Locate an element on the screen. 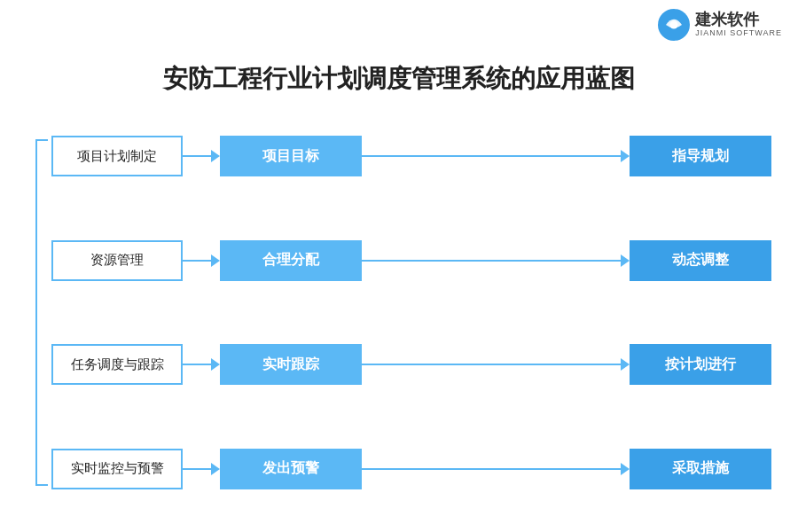 The height and width of the screenshot is (532, 798). mid-box: 发出预警 is located at coordinates (291, 469).